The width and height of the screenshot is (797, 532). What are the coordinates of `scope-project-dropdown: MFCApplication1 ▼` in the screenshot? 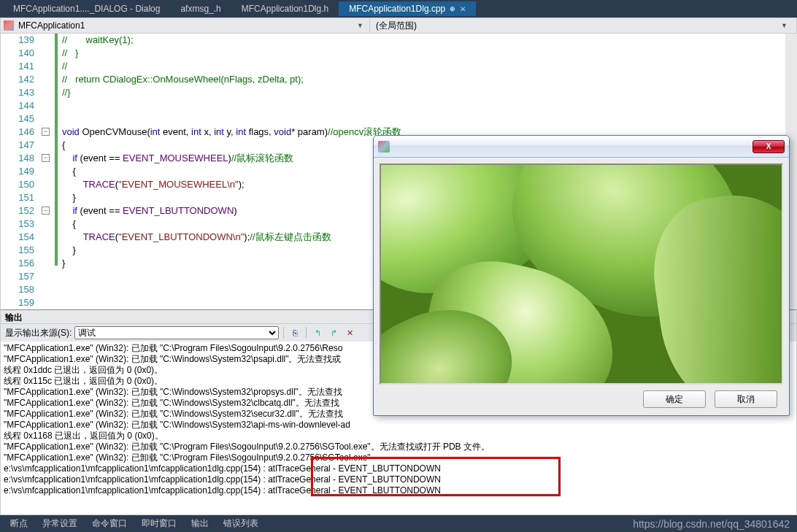 It's located at (185, 26).